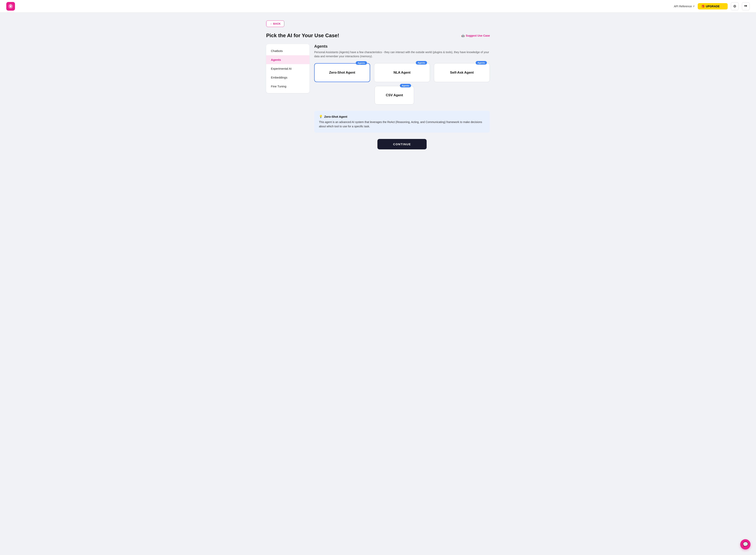 The width and height of the screenshot is (756, 555). What do you see at coordinates (378, 87) in the screenshot?
I see `main-content: ← BACK Pick the AI for Your Use Case! 🤖 …` at bounding box center [378, 87].